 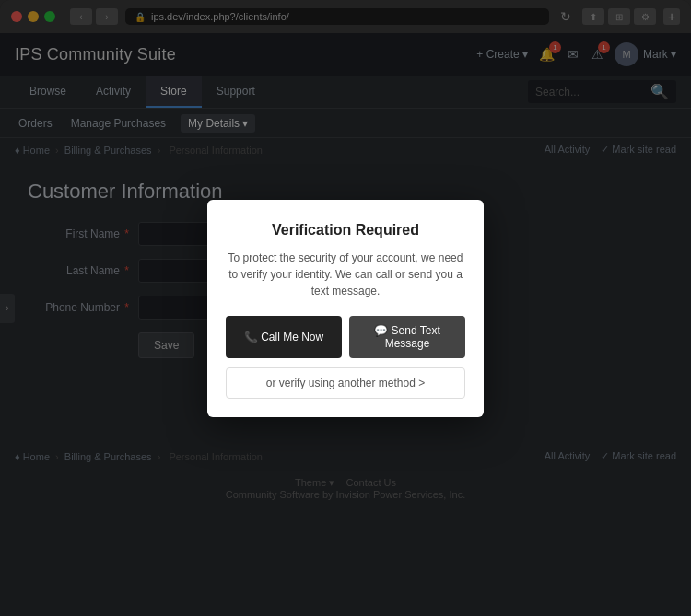 What do you see at coordinates (346, 274) in the screenshot?
I see `modal-body: To protect the security of your account,…` at bounding box center [346, 274].